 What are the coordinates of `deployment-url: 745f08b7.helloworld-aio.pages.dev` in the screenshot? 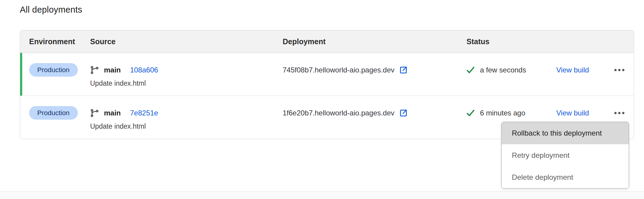 It's located at (339, 70).